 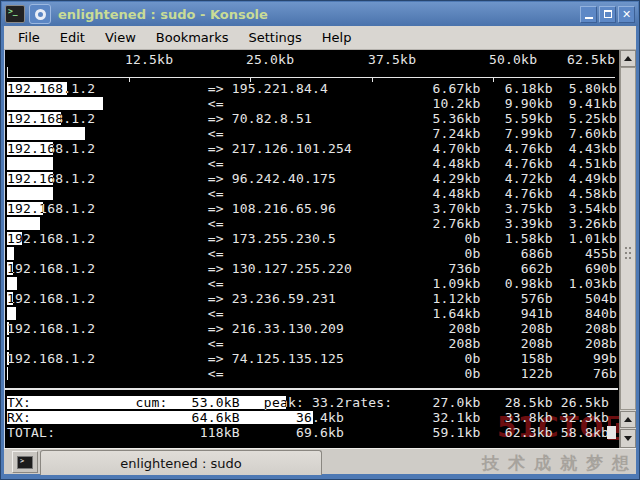 What do you see at coordinates (10, 268) in the screenshot?
I see `traffic-bar: 192.168.1.2 => 130.127.255.220 736b 662b…` at bounding box center [10, 268].